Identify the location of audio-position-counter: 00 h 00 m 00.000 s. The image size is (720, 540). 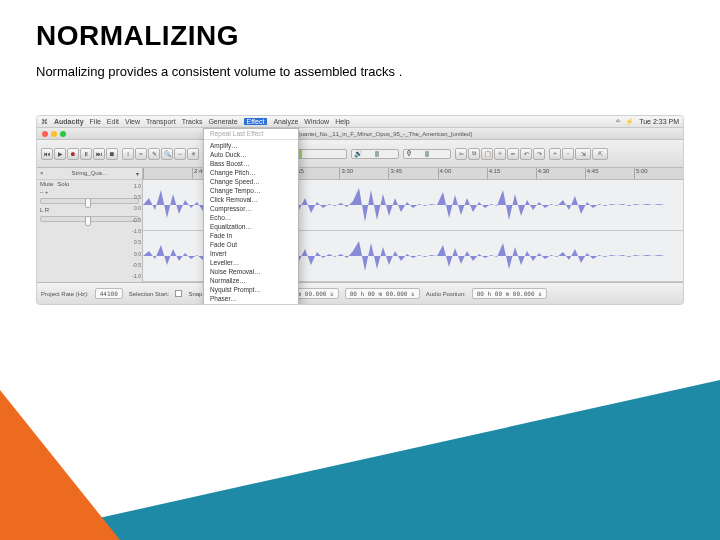
(510, 294).